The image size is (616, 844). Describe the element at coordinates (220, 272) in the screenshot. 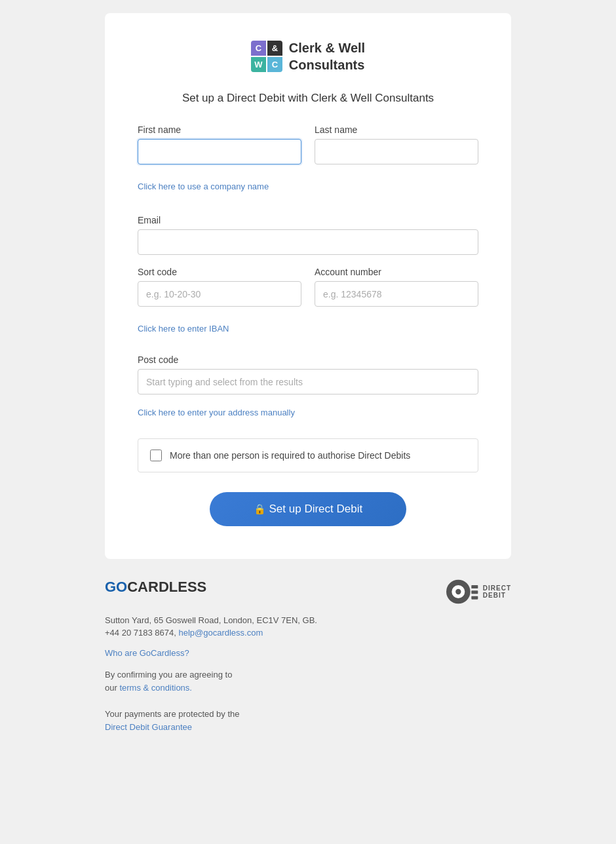

I see `sort-code-label: Sort code` at that location.